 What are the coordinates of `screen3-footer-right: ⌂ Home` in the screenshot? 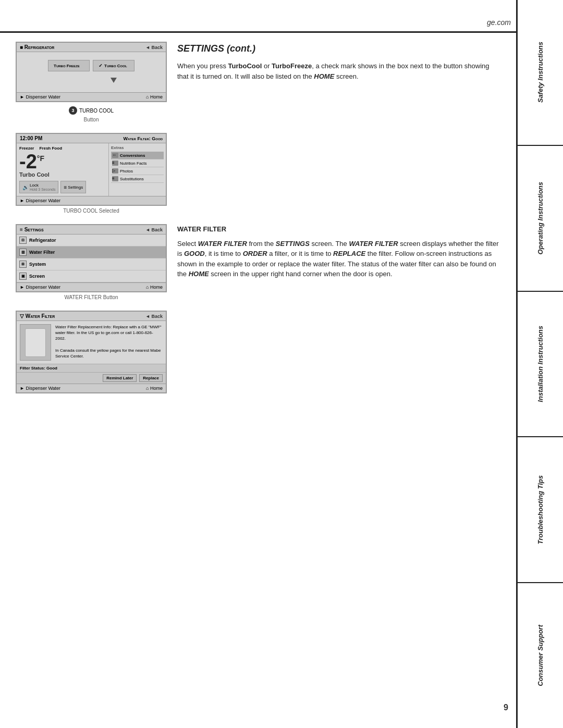 It's located at (154, 287).